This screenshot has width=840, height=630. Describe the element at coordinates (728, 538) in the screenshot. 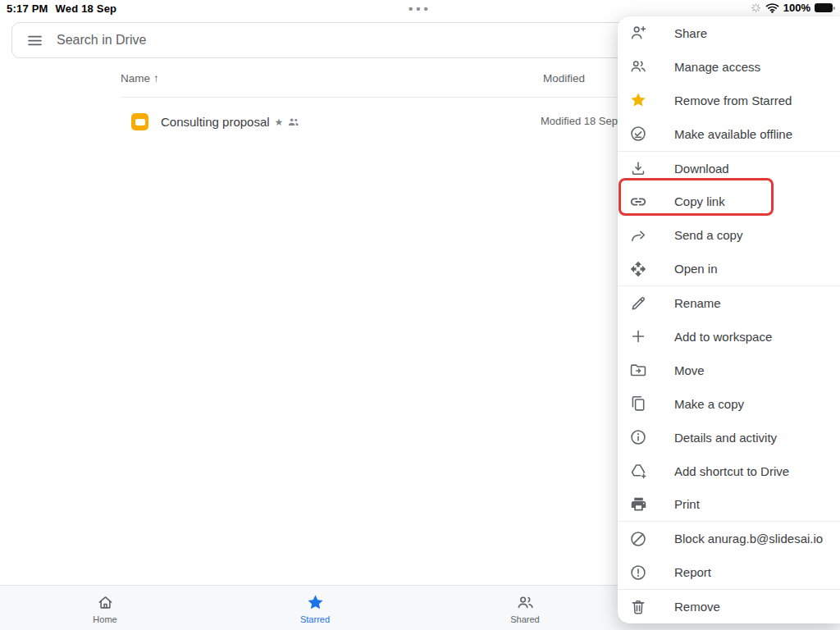

I see `menu-item-block-user: Block anurag.b@slidesai.io` at that location.